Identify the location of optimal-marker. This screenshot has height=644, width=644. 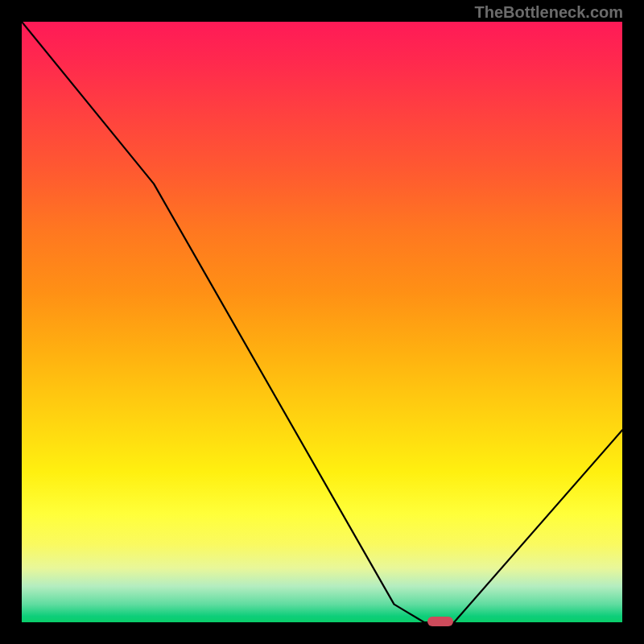
(440, 621).